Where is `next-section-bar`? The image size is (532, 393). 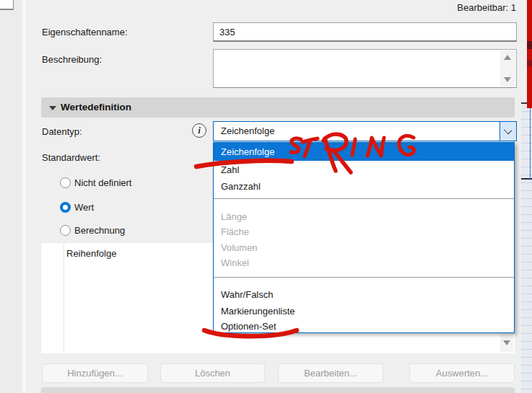 next-section-bar is located at coordinates (278, 390).